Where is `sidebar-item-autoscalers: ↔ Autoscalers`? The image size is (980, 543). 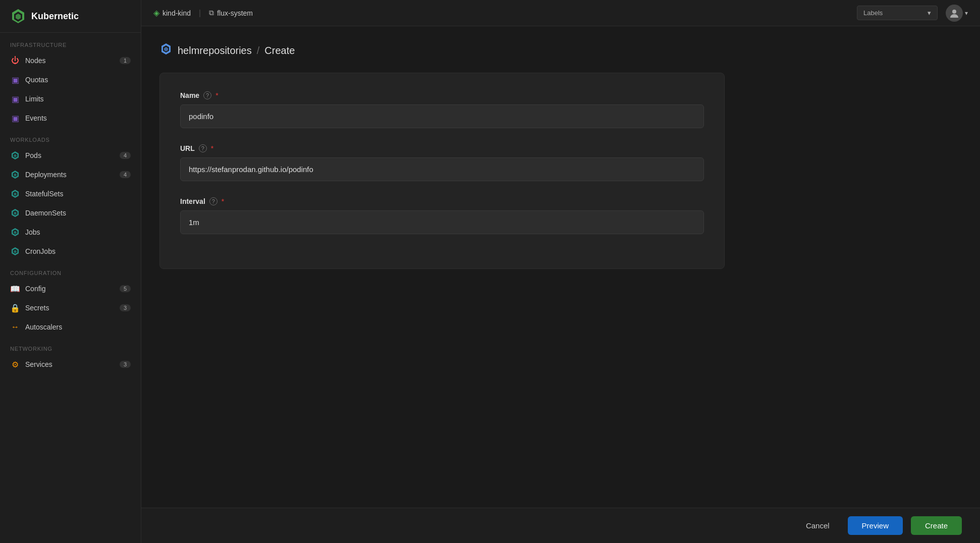
sidebar-item-autoscalers: ↔ Autoscalers is located at coordinates (71, 327).